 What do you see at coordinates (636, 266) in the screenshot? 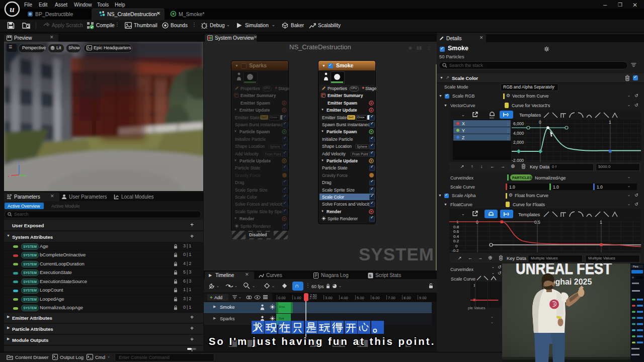
I see `svg-text: Para` at bounding box center [636, 266].